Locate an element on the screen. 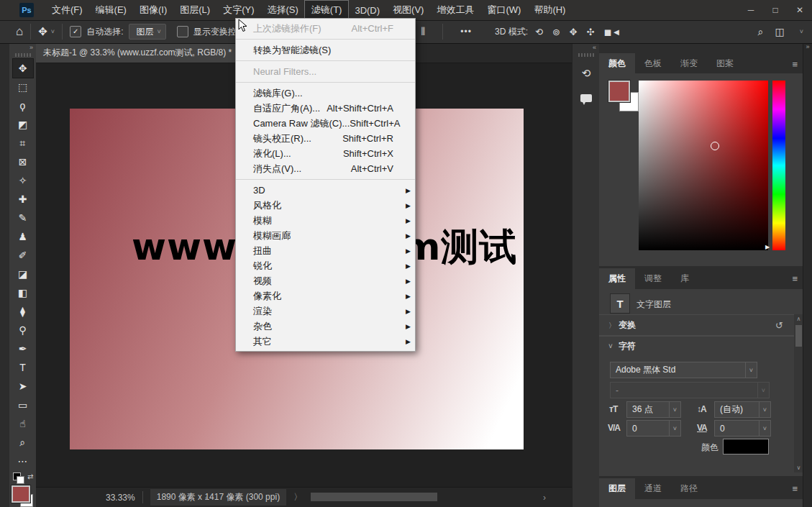 This screenshot has height=507, width=812. object-selection-tool: ◩ is located at coordinates (23, 124).